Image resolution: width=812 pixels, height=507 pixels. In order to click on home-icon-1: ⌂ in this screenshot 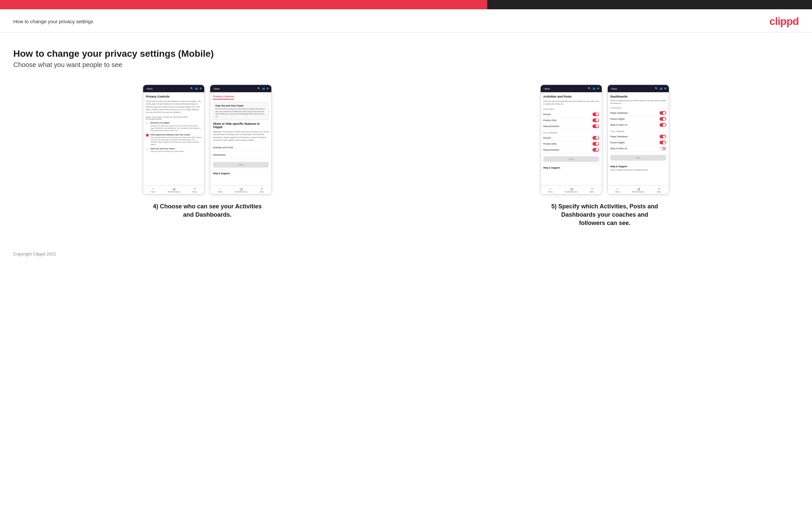, I will do `click(153, 189)`.